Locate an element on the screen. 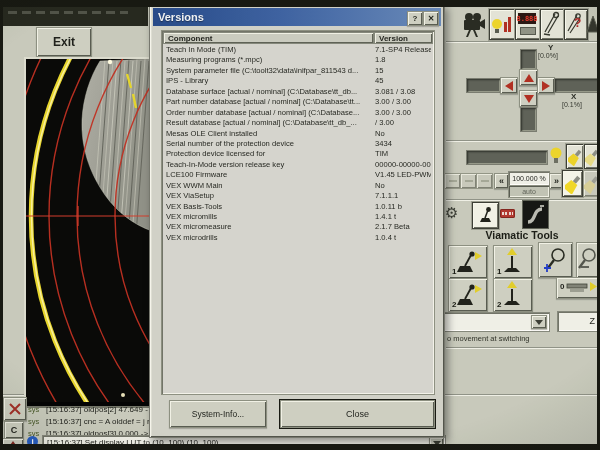 This screenshot has width=600, height=450. combobox-dropdown-button is located at coordinates (539, 322).